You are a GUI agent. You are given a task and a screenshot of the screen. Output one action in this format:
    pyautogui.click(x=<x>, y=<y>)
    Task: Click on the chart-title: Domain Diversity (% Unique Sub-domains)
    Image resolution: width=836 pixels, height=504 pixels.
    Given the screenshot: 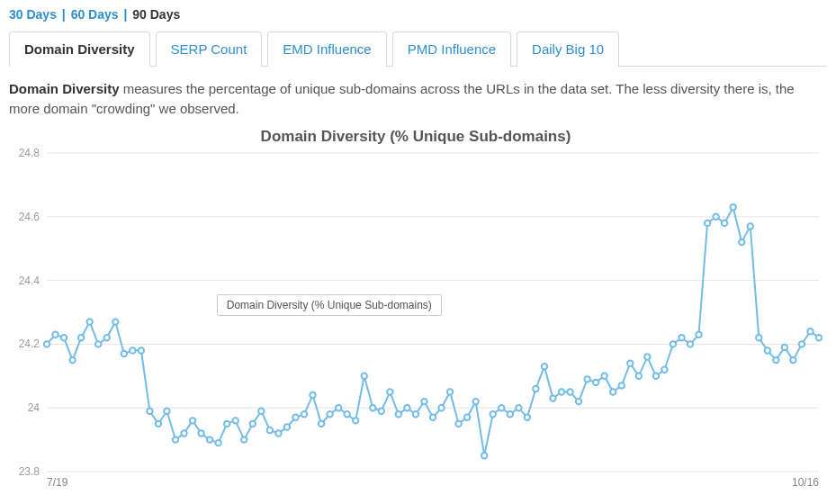 What is the action you would take?
    pyautogui.click(x=416, y=137)
    